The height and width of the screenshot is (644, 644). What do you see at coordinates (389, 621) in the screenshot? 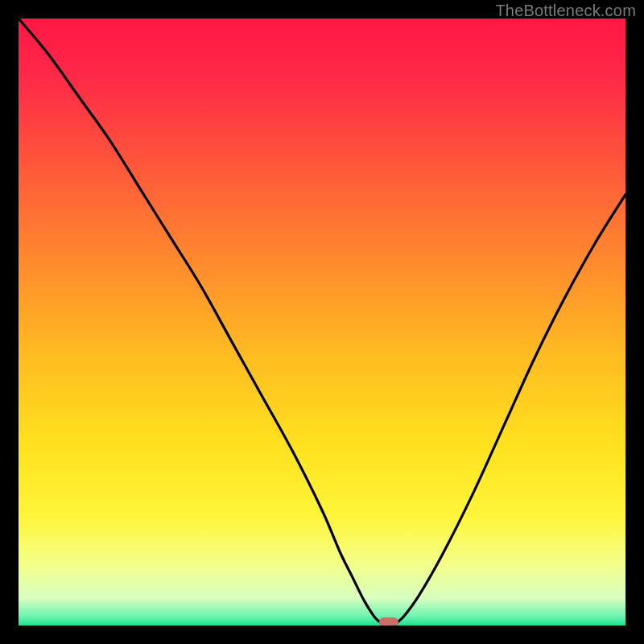
I see `optimal-marker` at bounding box center [389, 621].